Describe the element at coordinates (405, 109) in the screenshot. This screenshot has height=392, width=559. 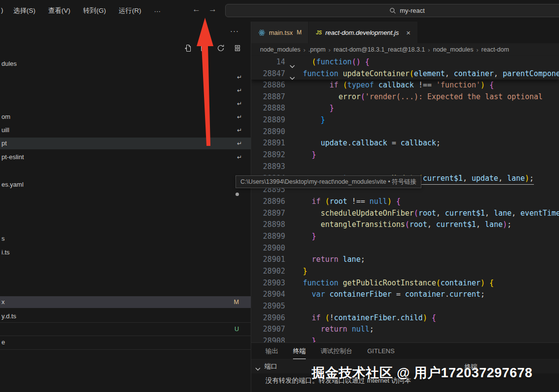
I see `code-line: 28888}` at that location.